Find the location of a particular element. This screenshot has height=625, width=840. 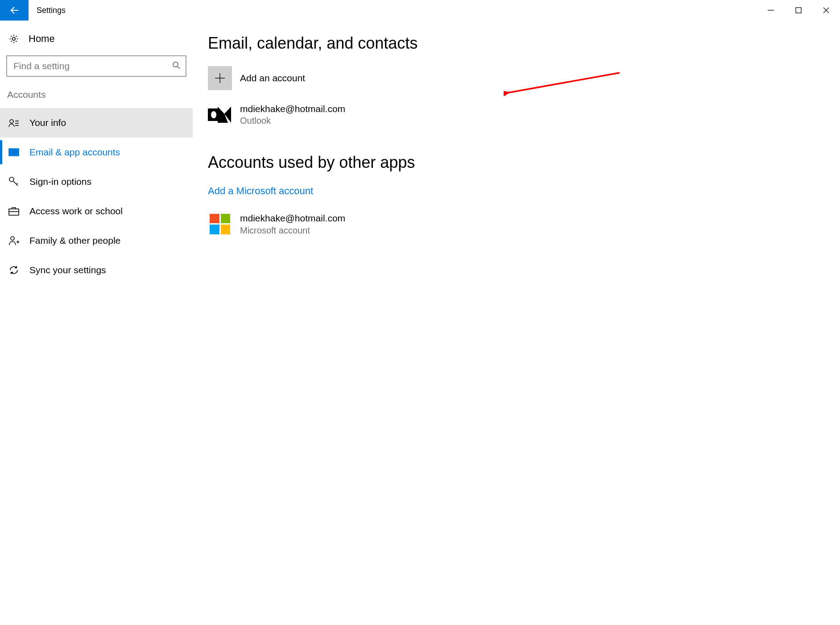

minimize-icon is located at coordinates (771, 10).